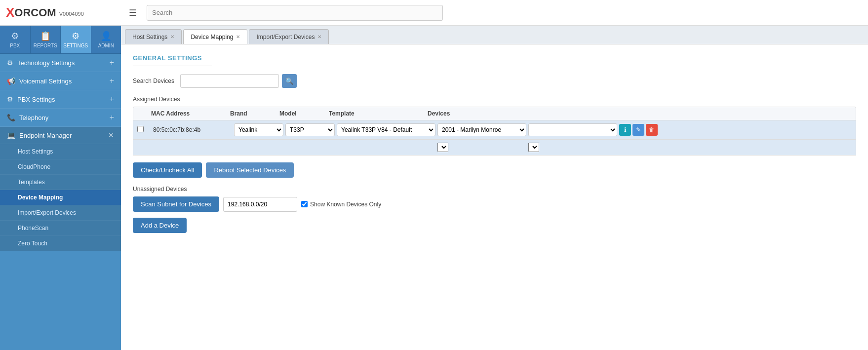  I want to click on submenu-cloudphone: CloudPhone, so click(60, 167).